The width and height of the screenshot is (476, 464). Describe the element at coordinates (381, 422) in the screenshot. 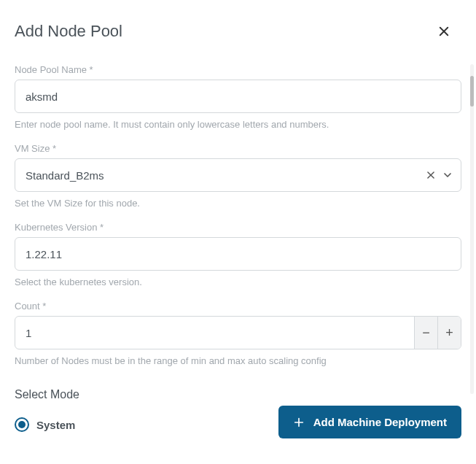

I see `add-machine-deployment-label: Add Machine Deployment` at that location.